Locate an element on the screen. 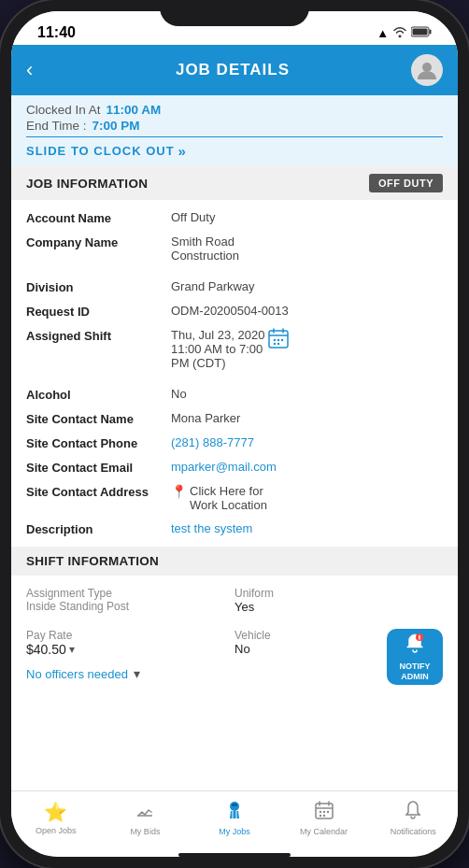 Image resolution: width=469 pixels, height=868 pixels. slide-arrows-icon: » is located at coordinates (183, 151).